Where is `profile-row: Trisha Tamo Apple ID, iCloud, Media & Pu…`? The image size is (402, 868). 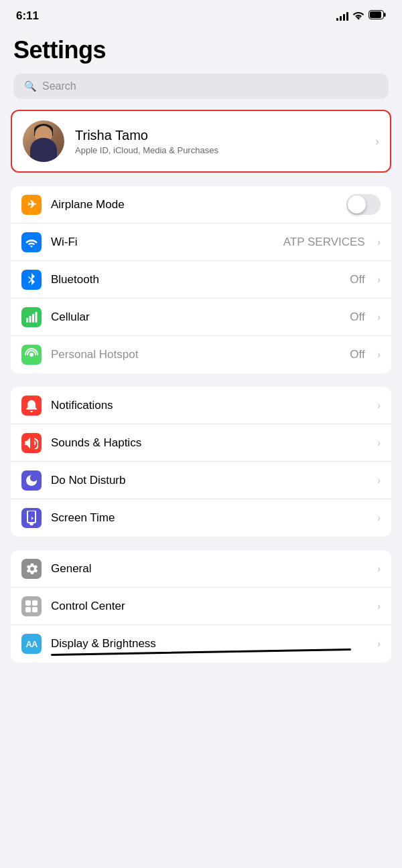
profile-row: Trisha Tamo Apple ID, iCloud, Media & Pu… is located at coordinates (201, 141).